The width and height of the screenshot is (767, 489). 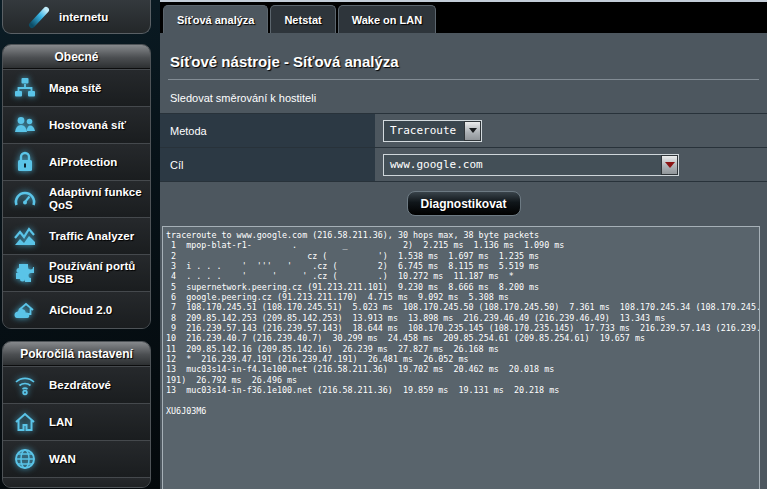 What do you see at coordinates (424, 131) in the screenshot?
I see `method-select-value: Traceroute` at bounding box center [424, 131].